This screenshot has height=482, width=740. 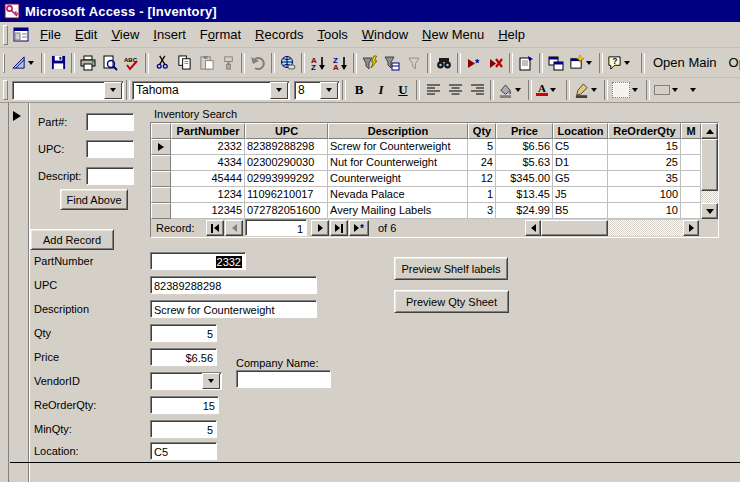 I want to click on cell-reorderqty: 25, so click(x=644, y=163).